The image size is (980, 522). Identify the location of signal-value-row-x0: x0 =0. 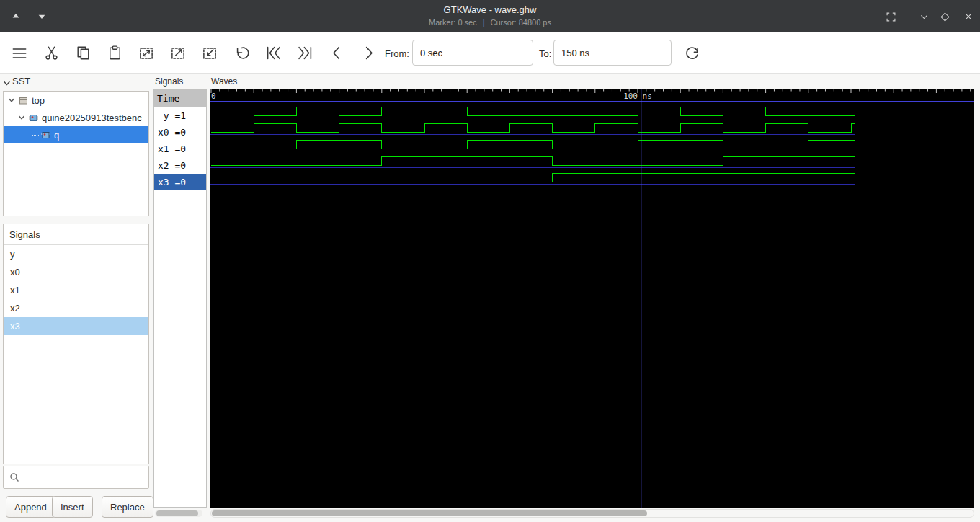
(180, 133).